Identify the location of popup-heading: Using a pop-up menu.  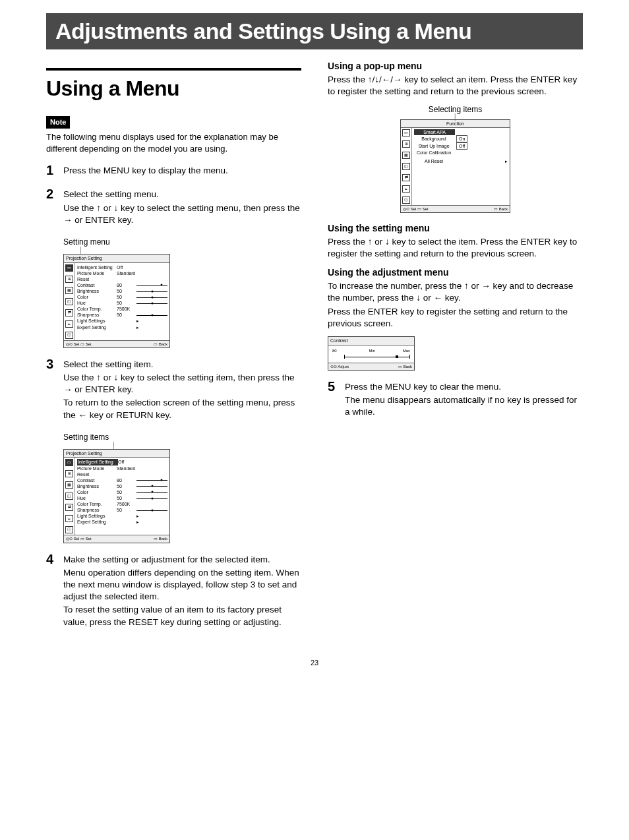
(455, 66).